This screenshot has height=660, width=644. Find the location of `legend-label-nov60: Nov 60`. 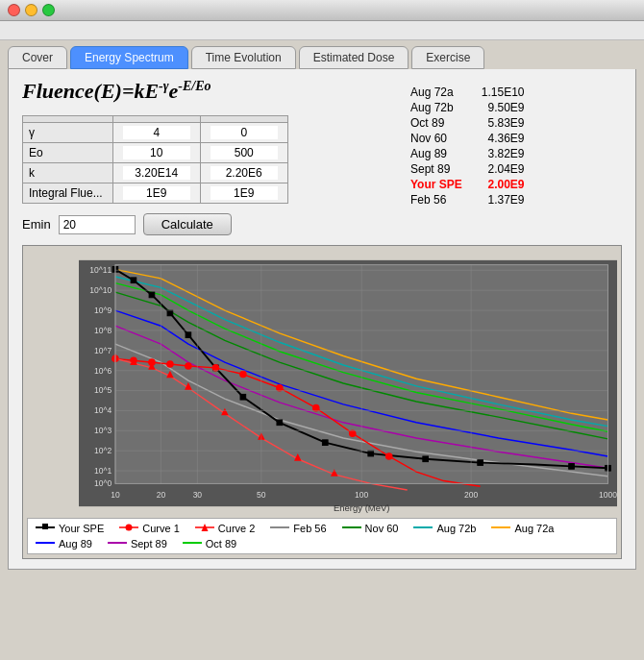

legend-label-nov60: Nov 60 is located at coordinates (383, 528).